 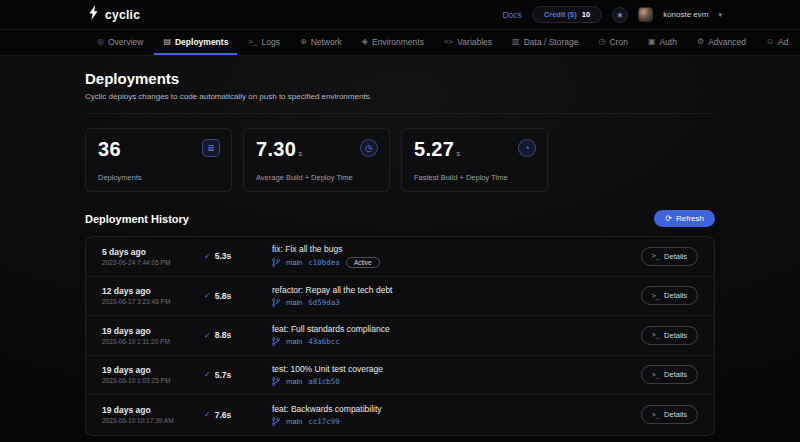 What do you see at coordinates (137, 219) in the screenshot?
I see `history-title: Deployment History` at bounding box center [137, 219].